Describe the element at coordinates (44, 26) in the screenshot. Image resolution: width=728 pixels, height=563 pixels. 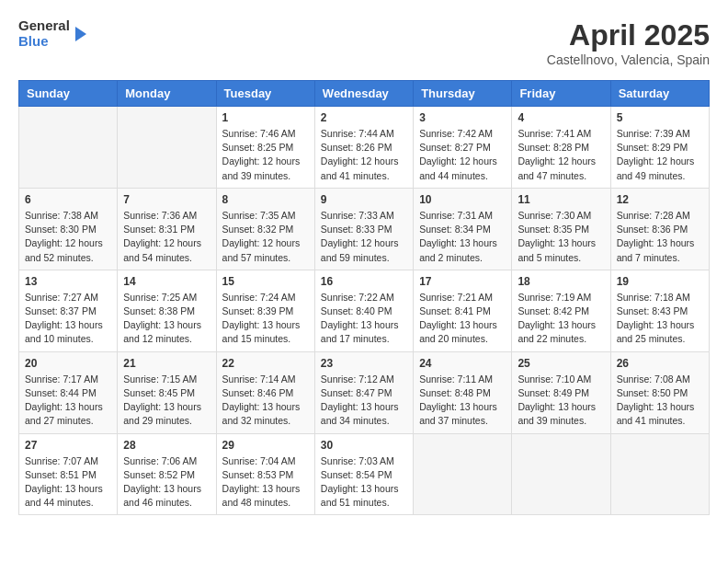
I see `logo-general: General` at that location.